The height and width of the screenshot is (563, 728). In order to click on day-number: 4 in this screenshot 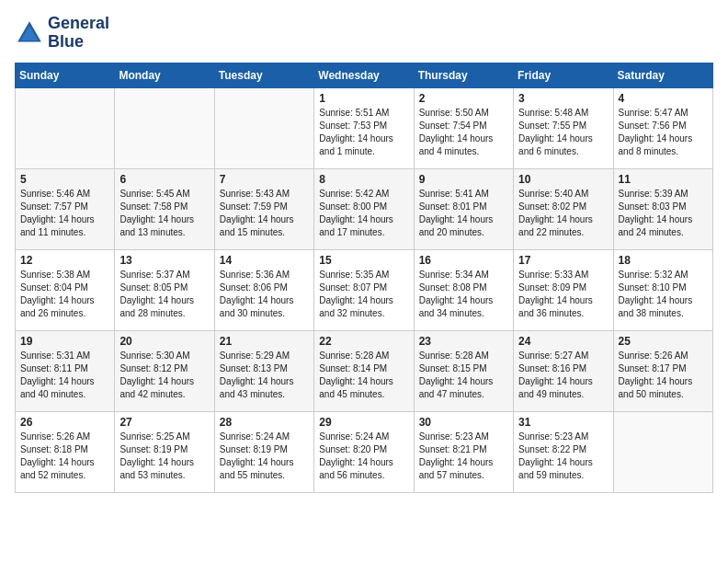, I will do `click(664, 98)`.